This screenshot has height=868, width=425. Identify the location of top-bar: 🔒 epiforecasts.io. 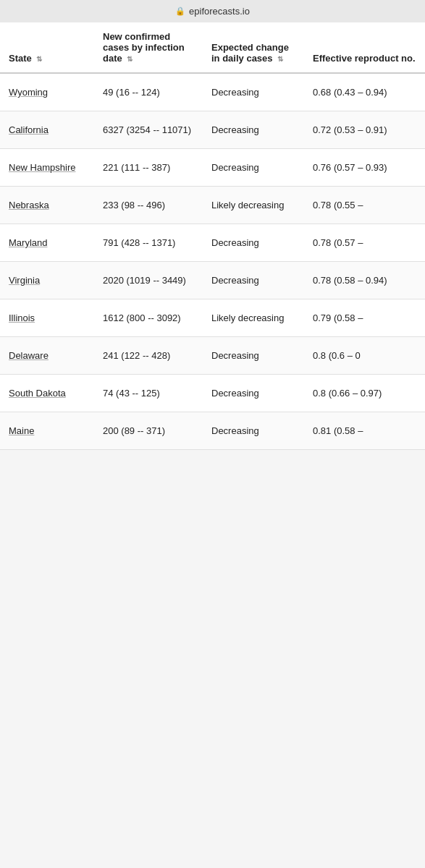
(213, 12).